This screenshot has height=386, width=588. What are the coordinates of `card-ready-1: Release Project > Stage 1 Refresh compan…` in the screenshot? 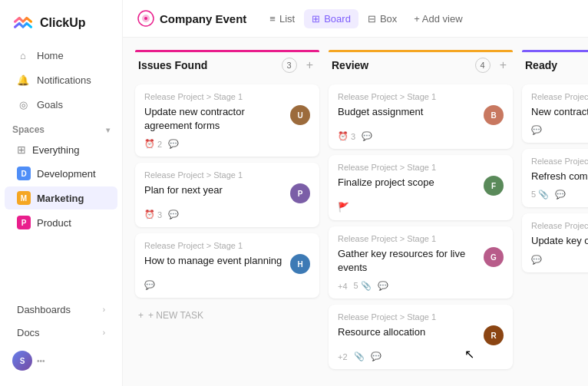 It's located at (555, 178).